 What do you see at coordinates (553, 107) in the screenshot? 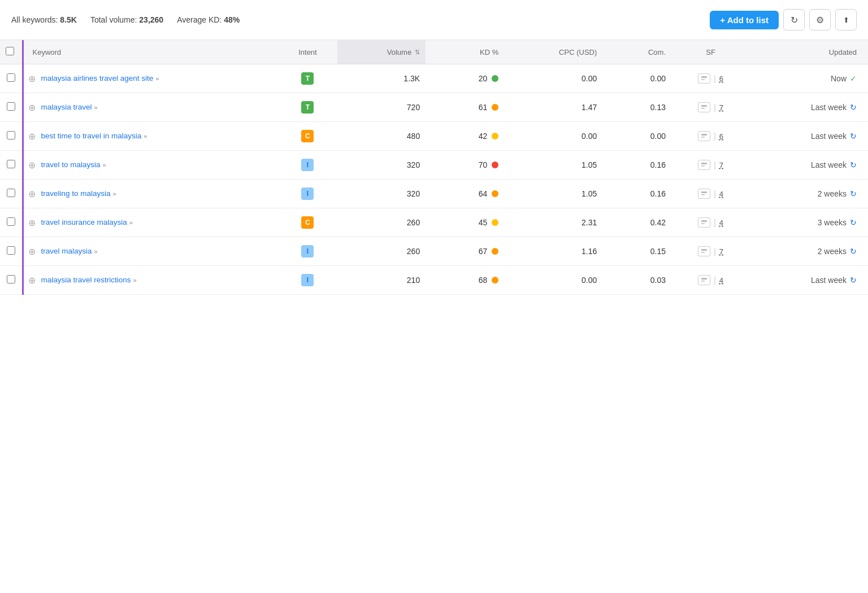
I see `cpc-cell: 1.47` at bounding box center [553, 107].